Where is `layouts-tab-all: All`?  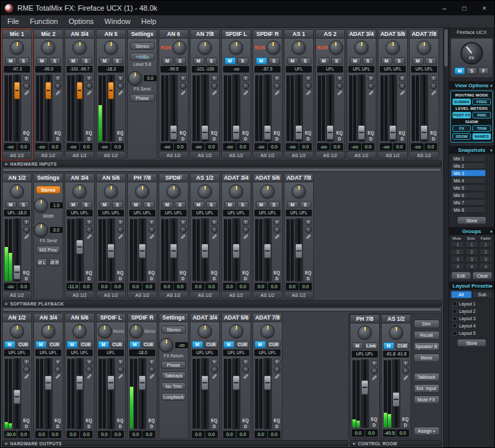 layouts-tab-all: All is located at coordinates (461, 294).